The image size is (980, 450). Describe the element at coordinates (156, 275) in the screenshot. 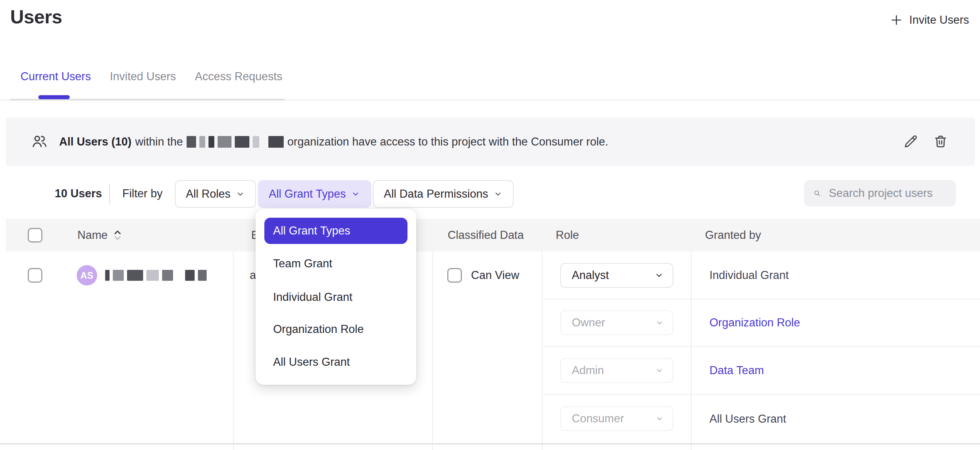

I see `redacted-user-name` at that location.